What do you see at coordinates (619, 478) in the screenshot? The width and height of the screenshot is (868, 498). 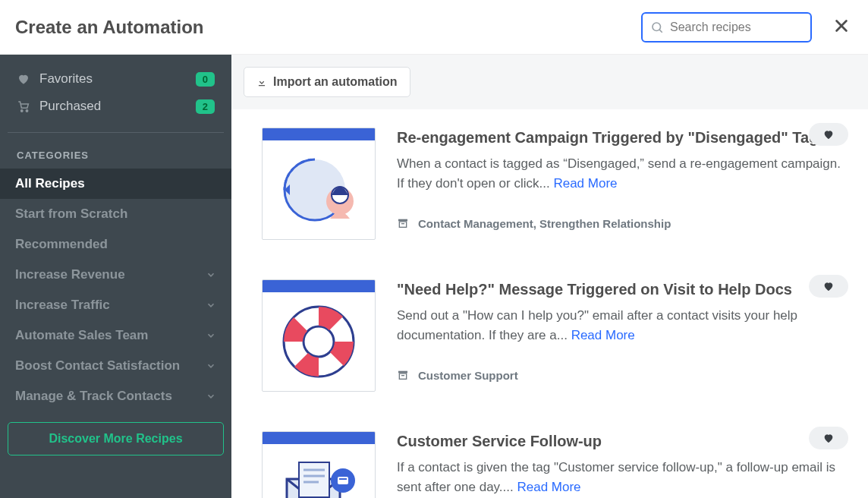 I see `recipe-description: If a contact is given the tag "Customer …` at bounding box center [619, 478].